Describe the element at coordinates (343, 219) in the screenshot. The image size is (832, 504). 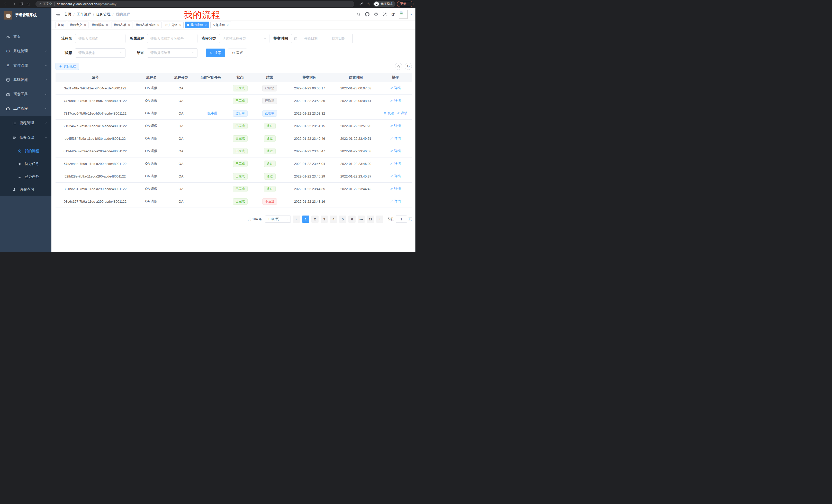
I see `page-button-5: 5` at that location.